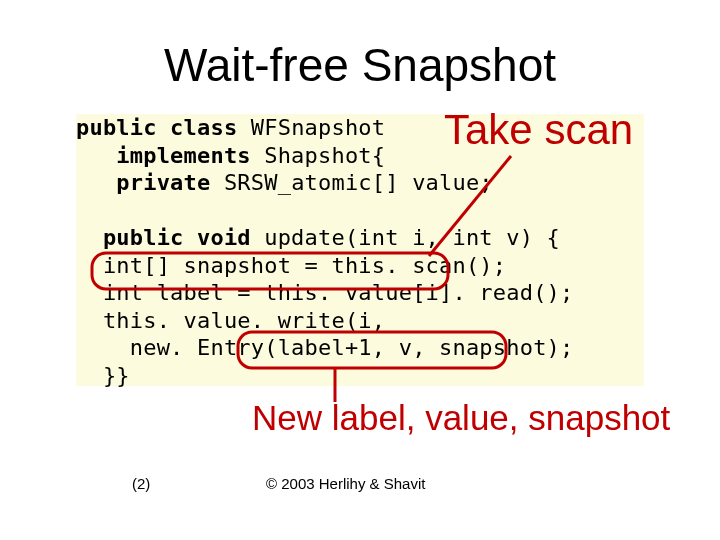  Describe the element at coordinates (324, 348) in the screenshot. I see `code-text: new. Entry(label+1, v, snapshot);` at that location.